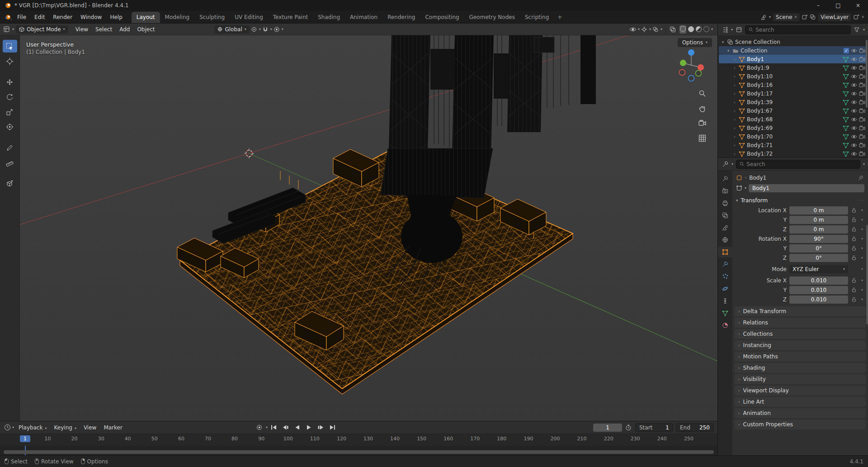 Image resolution: width=868 pixels, height=467 pixels. What do you see at coordinates (65, 428) in the screenshot?
I see `timeline-menu-item: Keying` at bounding box center [65, 428].